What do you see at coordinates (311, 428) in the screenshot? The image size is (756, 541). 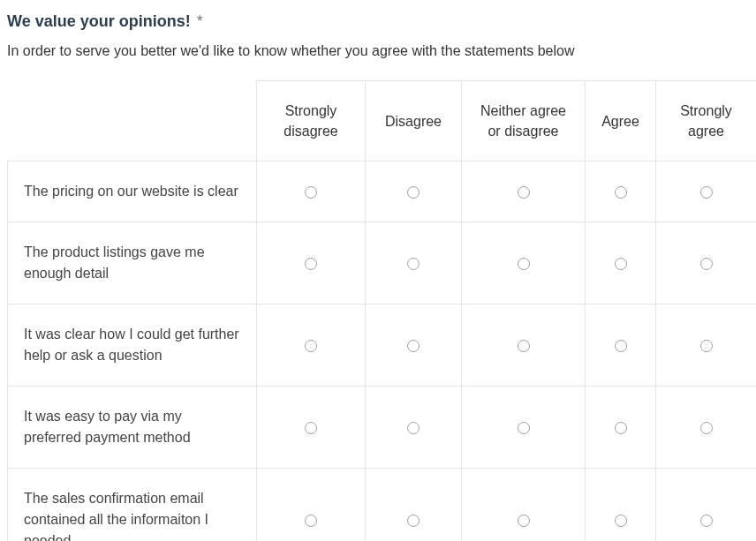 I see `radio-r4-strongly-disagree` at bounding box center [311, 428].